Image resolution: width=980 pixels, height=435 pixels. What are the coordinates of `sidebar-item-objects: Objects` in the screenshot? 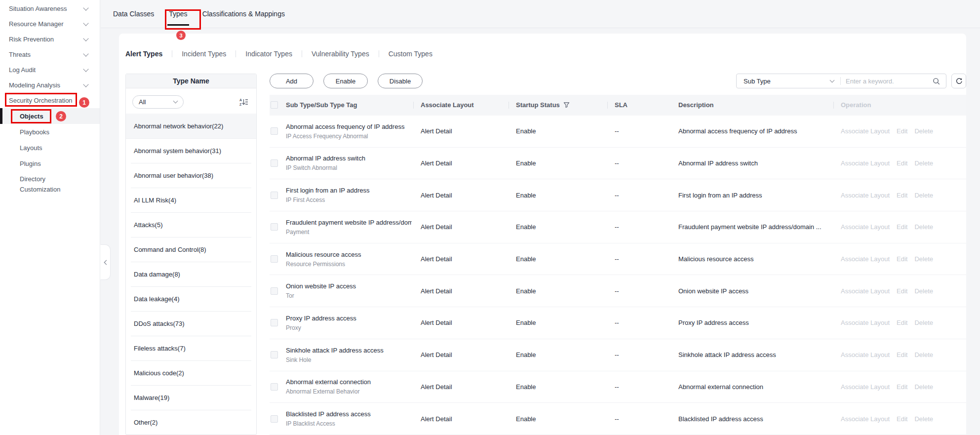 It's located at (50, 116).